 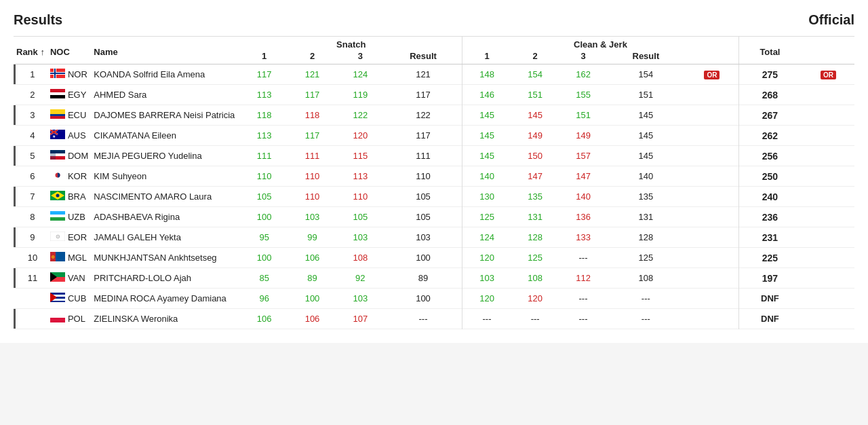 What do you see at coordinates (487, 75) in the screenshot?
I see `cj-1-cell: 148` at bounding box center [487, 75].